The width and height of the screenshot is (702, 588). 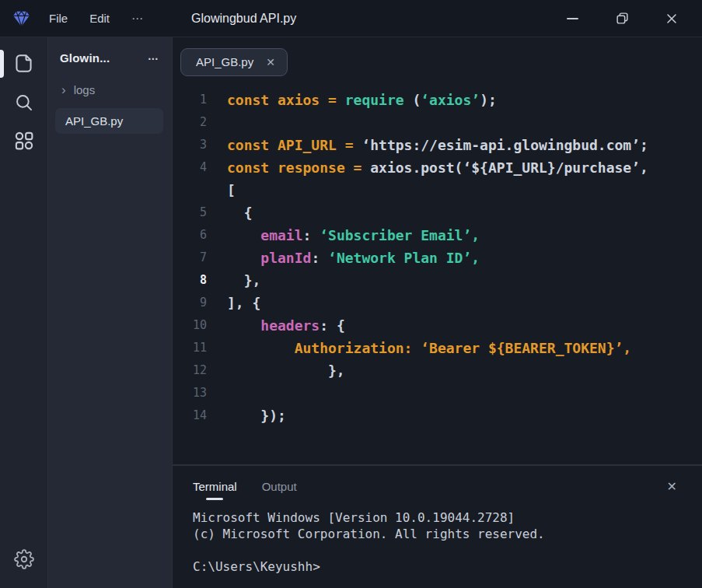 What do you see at coordinates (622, 19) in the screenshot?
I see `restore-icon` at bounding box center [622, 19].